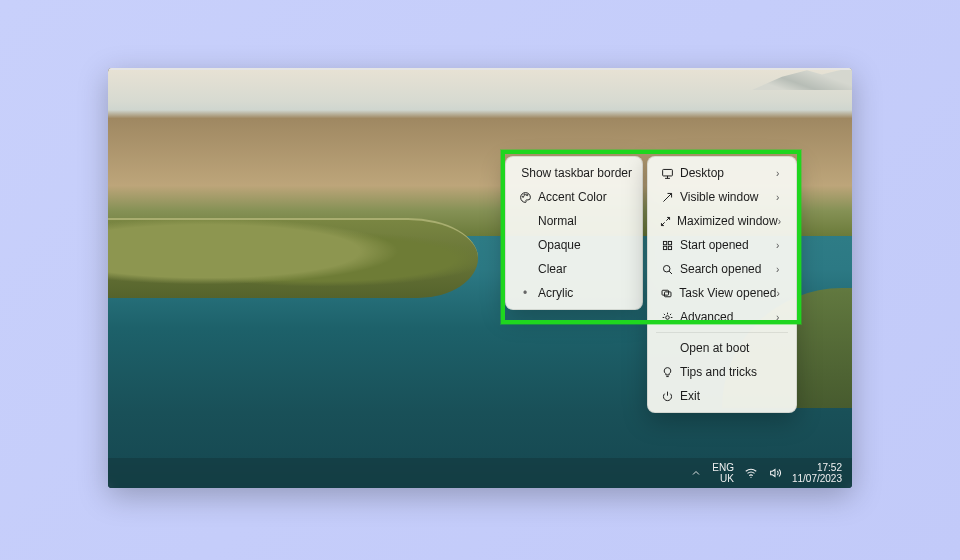 Image resolution: width=960 pixels, height=560 pixels. Describe the element at coordinates (722, 348) in the screenshot. I see `menu-item-open-at-boot: Open at boot` at that location.